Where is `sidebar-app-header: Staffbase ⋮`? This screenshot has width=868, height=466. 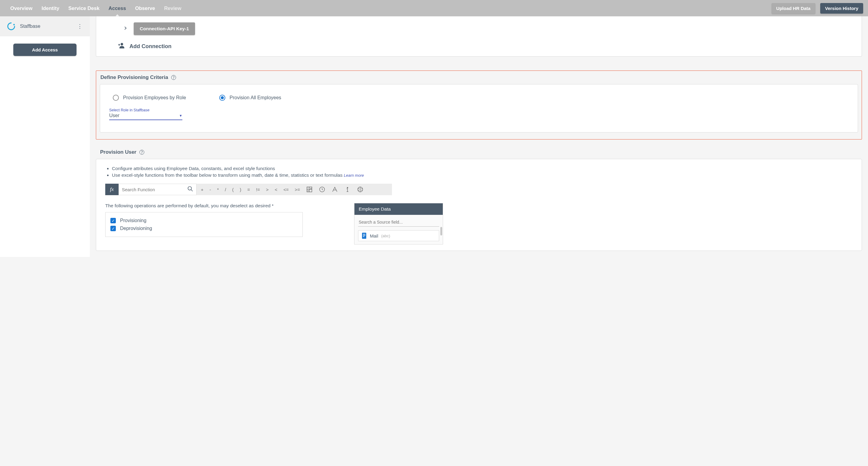 sidebar-app-header: Staffbase ⋮ is located at coordinates (45, 26).